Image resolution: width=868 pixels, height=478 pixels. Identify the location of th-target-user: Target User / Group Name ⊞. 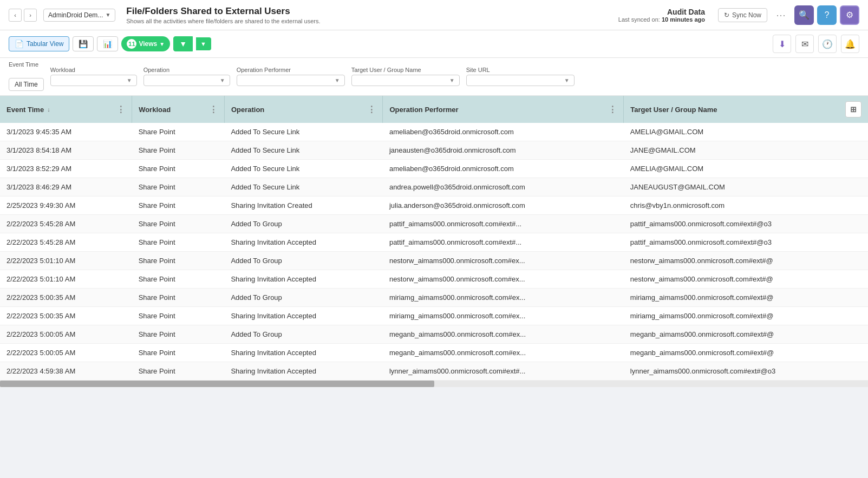
(746, 109).